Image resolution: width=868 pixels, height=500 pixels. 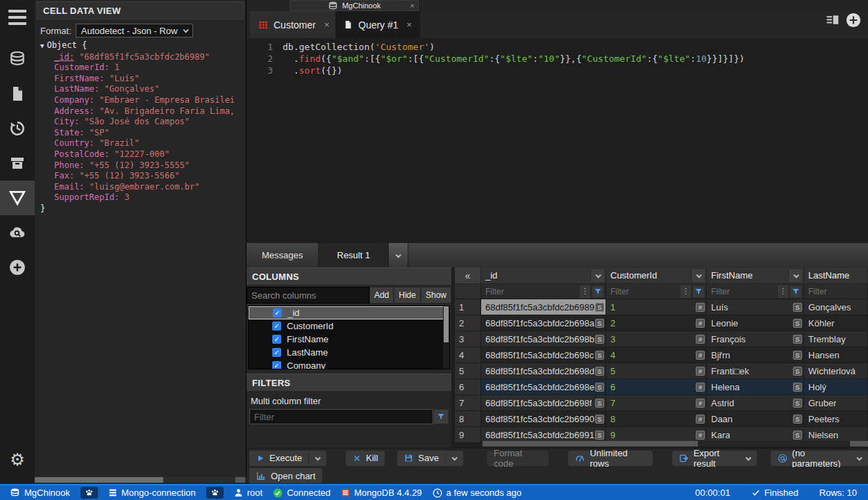 What do you see at coordinates (657, 371) in the screenshot?
I see `cell-CustomerId: 5#` at bounding box center [657, 371].